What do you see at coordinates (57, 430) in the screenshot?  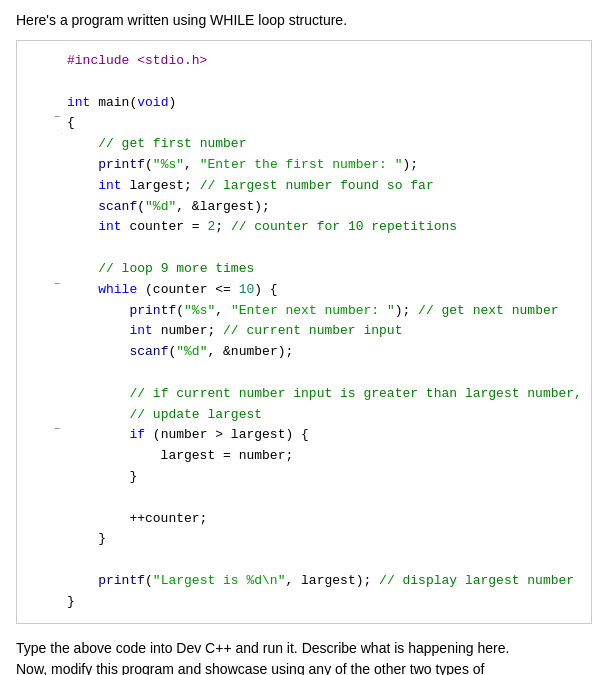 I see `collapse-icon-if: −` at bounding box center [57, 430].